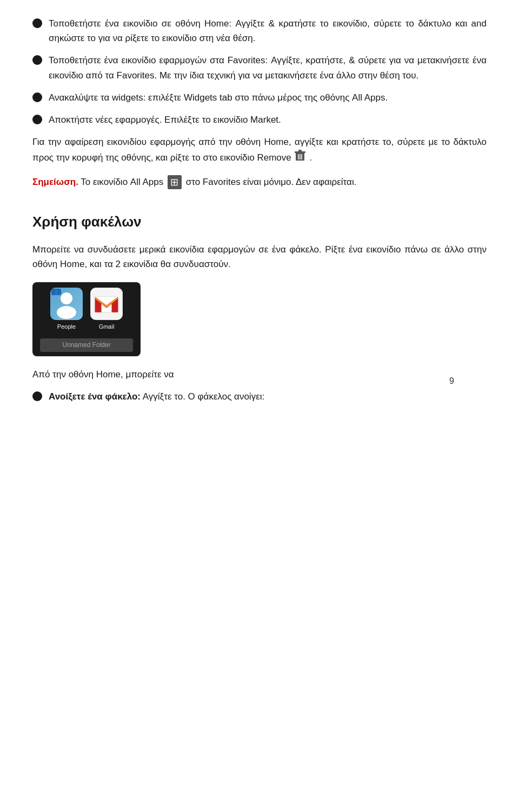 This screenshot has height=812, width=519. Describe the element at coordinates (260, 71) in the screenshot. I see `bullet-list: Τοποθετήστε ένα εικονίδιο σε οθόνη Home:…` at that location.